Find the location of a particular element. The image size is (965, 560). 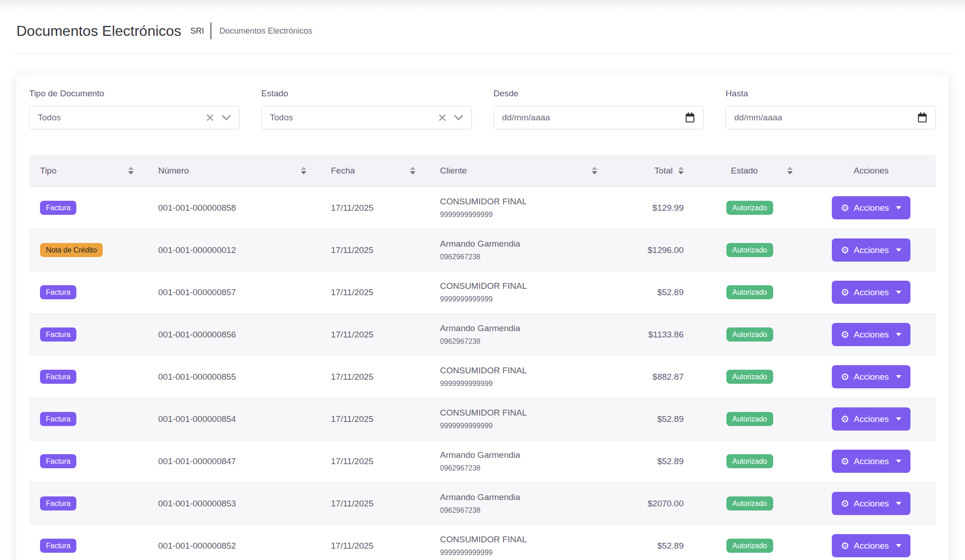

table-row: Factura 001-001-000000852 17/11/2025 CON… is located at coordinates (483, 542).